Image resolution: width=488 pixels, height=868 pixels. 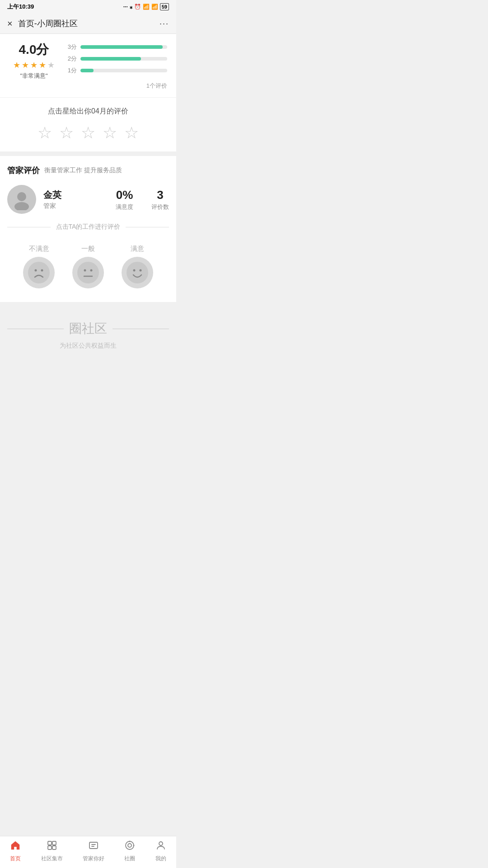 What do you see at coordinates (125, 207) in the screenshot?
I see `satisfaction-label: 满意度` at bounding box center [125, 207].